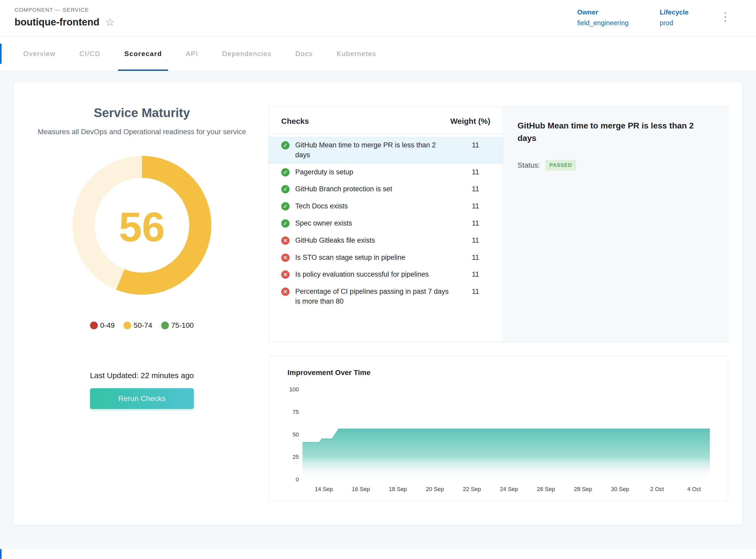 This screenshot has height=559, width=756. Describe the element at coordinates (472, 489) in the screenshot. I see `x-axis-label: 22 Sep` at that location.